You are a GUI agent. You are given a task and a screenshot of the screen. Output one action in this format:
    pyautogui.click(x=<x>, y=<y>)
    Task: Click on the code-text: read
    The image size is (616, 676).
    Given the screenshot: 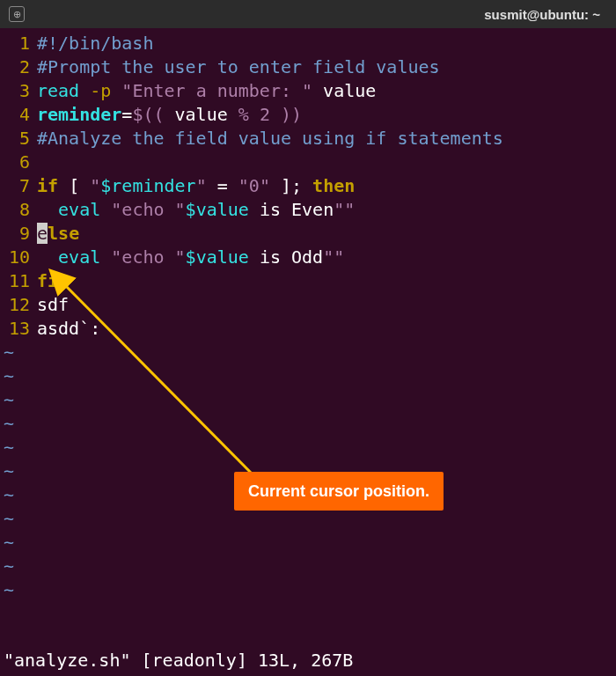 What is the action you would take?
    pyautogui.click(x=58, y=91)
    